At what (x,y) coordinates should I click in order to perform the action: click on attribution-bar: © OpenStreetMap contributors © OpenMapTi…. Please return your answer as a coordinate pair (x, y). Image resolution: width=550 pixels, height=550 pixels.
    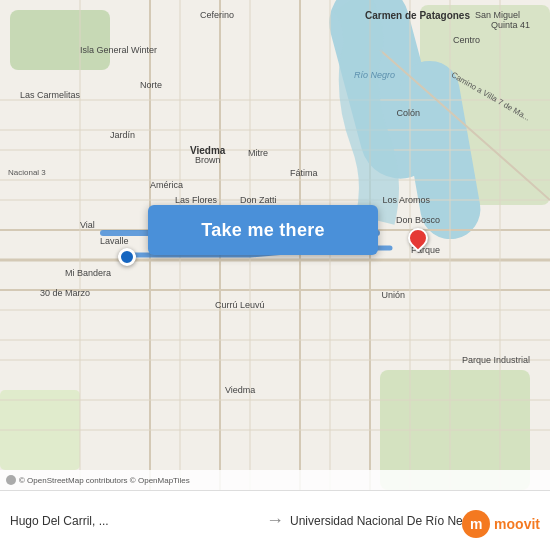
    Looking at the image, I should click on (275, 480).